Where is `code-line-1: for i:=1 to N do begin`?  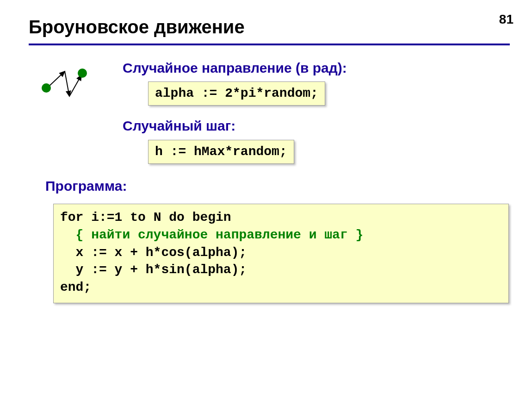 code-line-1: for i:=1 to N do begin is located at coordinates (146, 218).